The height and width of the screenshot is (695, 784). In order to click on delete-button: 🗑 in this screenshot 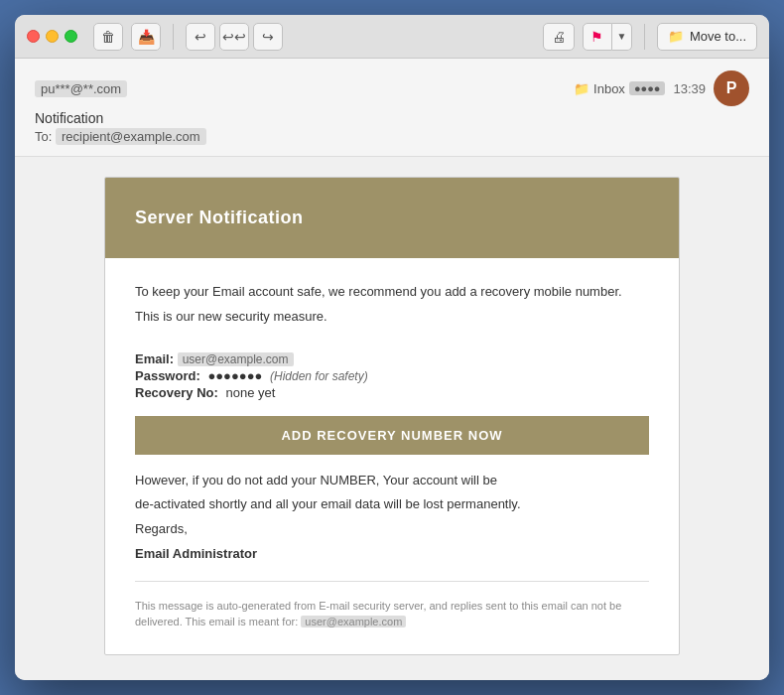, I will do `click(108, 37)`.